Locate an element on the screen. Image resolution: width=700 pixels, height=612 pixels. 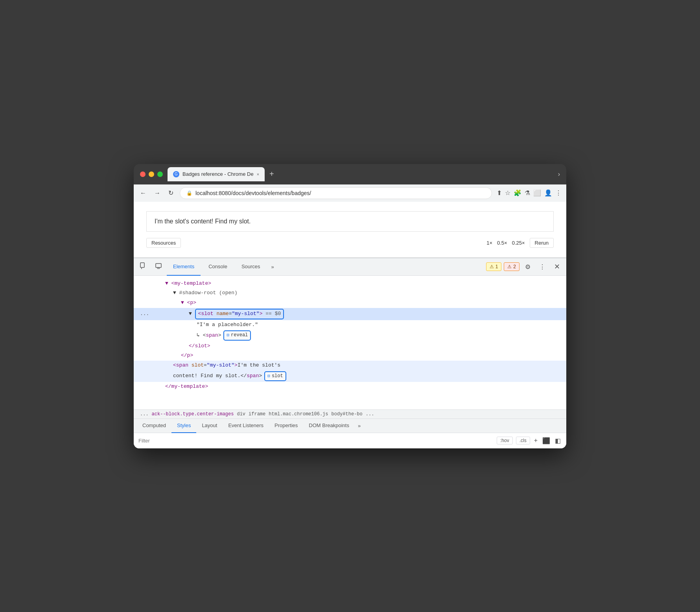
slot-badge: ⊡ slot is located at coordinates (275, 376).